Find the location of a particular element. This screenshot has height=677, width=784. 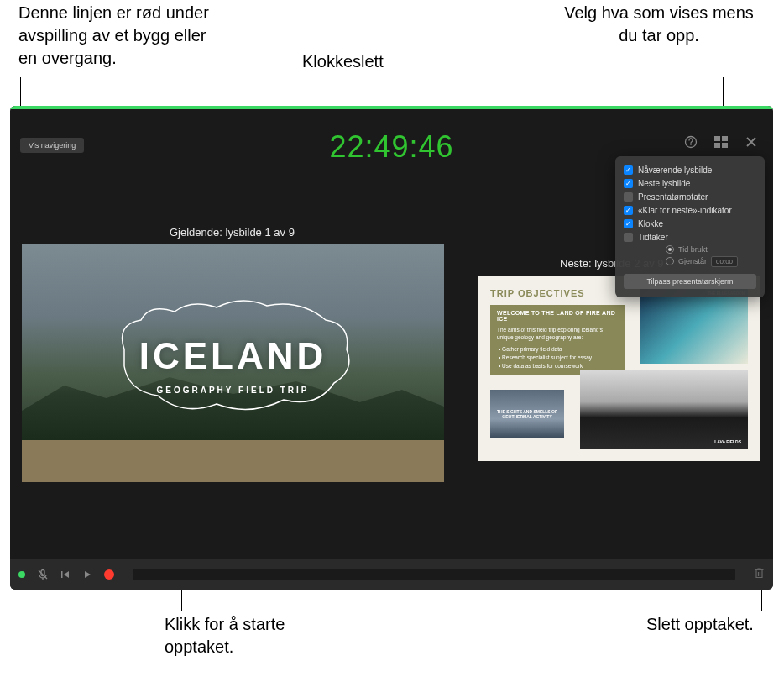

slide-title: ICELAND is located at coordinates (233, 356).